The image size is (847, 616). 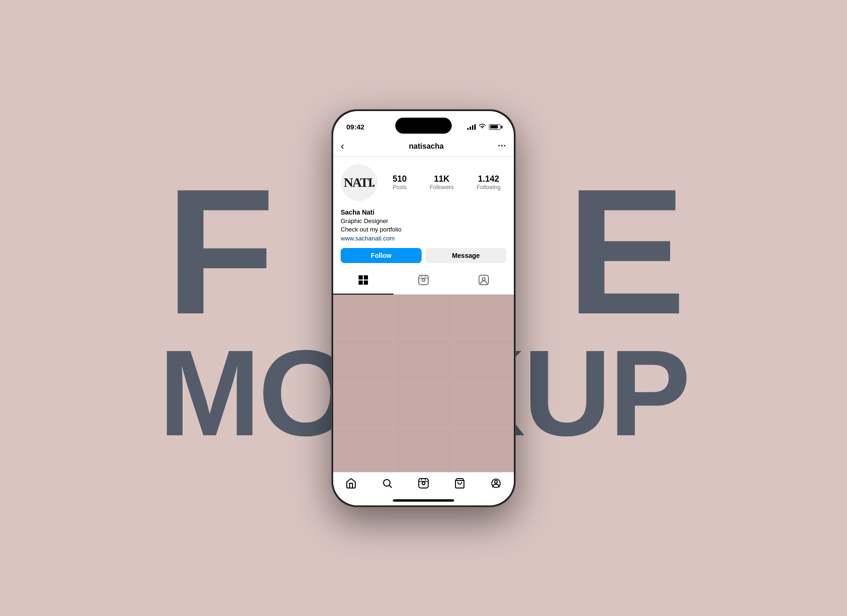 What do you see at coordinates (351, 485) in the screenshot?
I see `home-icon` at bounding box center [351, 485].